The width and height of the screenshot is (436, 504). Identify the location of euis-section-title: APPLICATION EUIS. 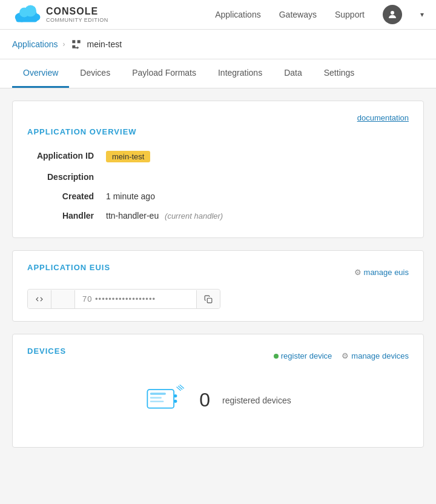
(69, 268).